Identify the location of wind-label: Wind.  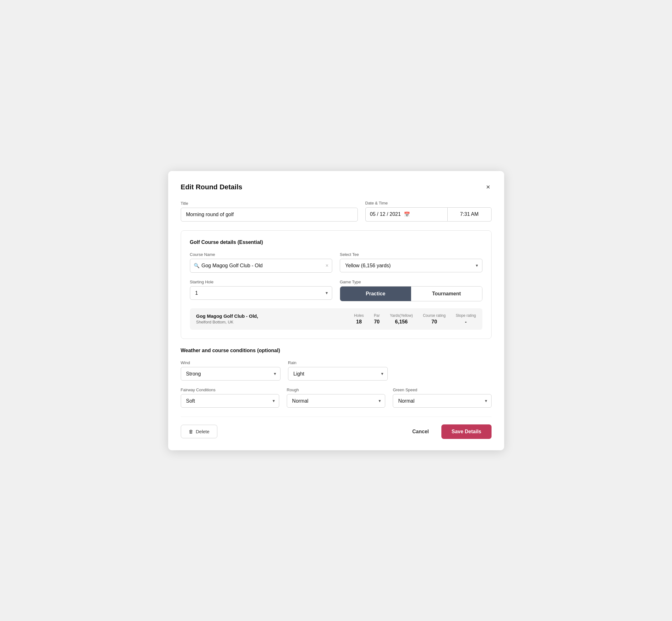
(230, 363).